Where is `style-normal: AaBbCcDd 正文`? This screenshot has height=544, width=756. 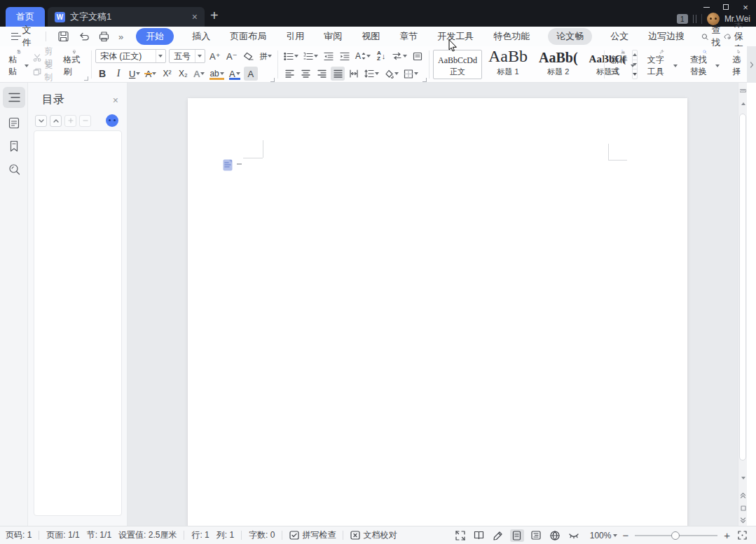 style-normal: AaBbCcDd 正文 is located at coordinates (458, 64).